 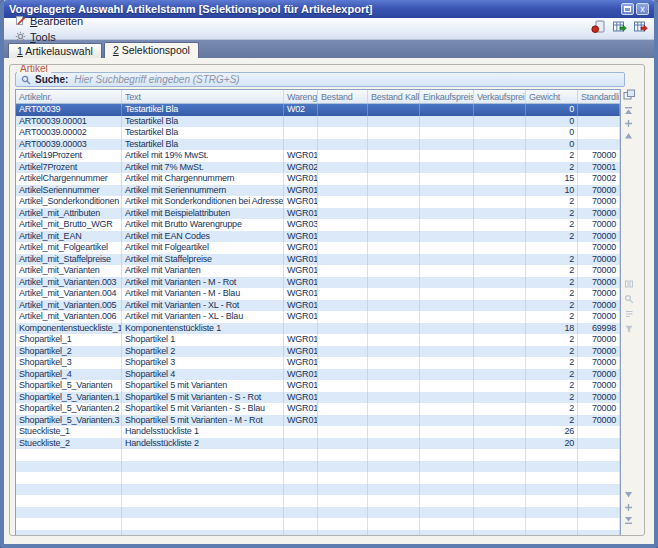 I want to click on grid-row: Artikel_mit_Varianten.004Artikel mit Var…, so click(x=318, y=294).